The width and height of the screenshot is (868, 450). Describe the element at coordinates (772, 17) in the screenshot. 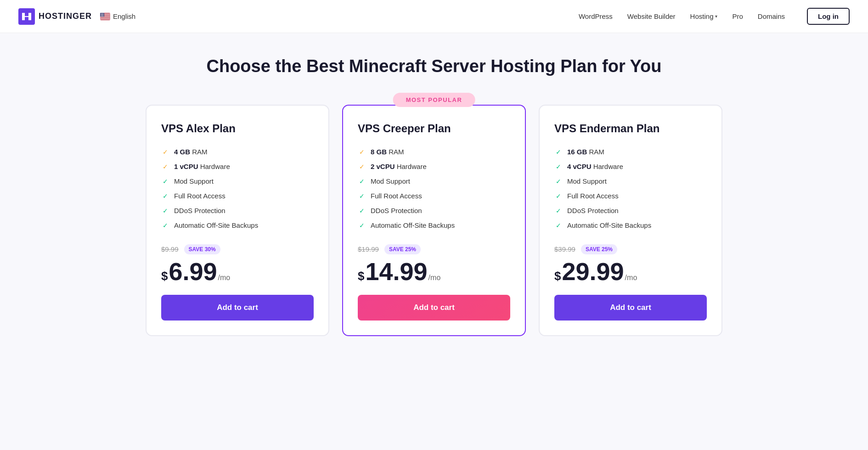

I see `nav-domains: Domains` at that location.